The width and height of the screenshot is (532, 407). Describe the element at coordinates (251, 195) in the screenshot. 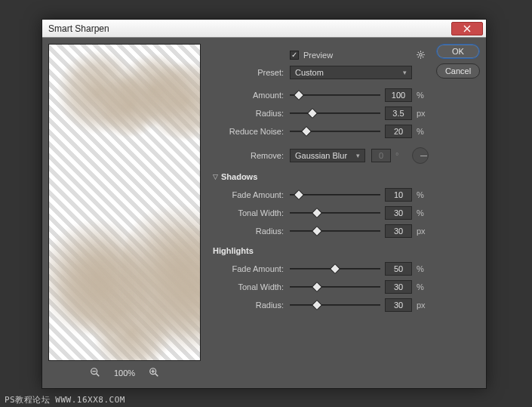

I see `sh-fade-label: Fade Amount:` at that location.